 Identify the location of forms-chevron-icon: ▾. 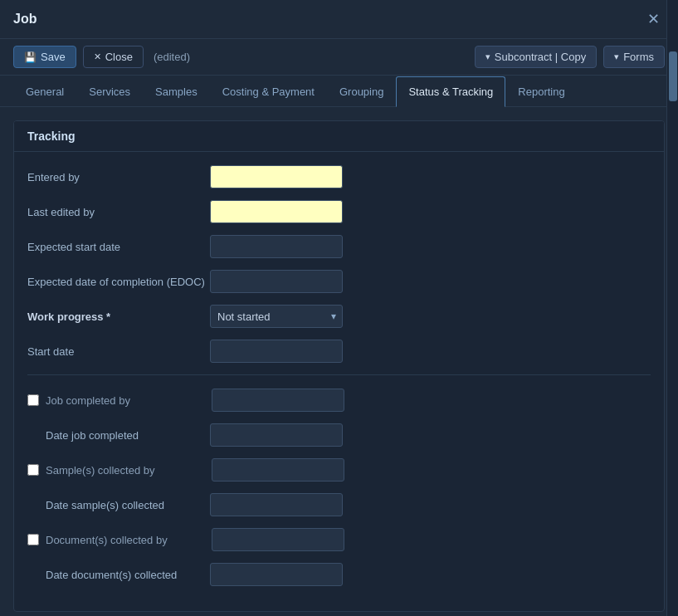
(617, 56).